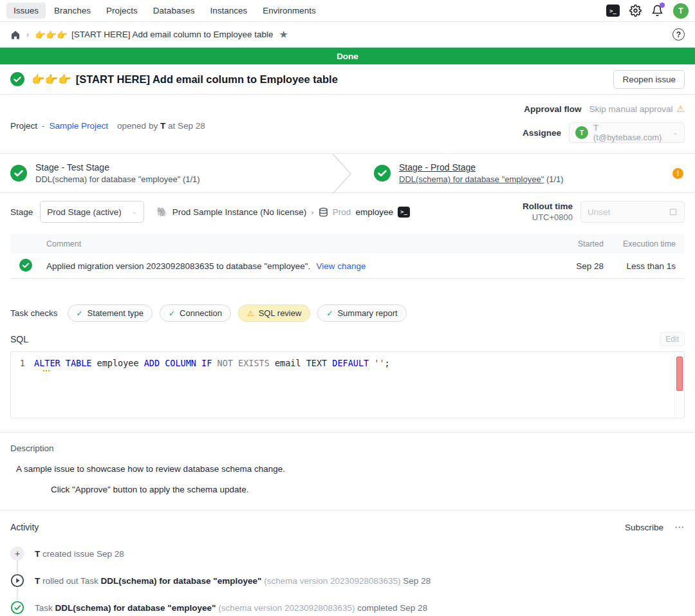 The height and width of the screenshot is (616, 695). Describe the element at coordinates (681, 11) in the screenshot. I see `user-avatar: T` at that location.